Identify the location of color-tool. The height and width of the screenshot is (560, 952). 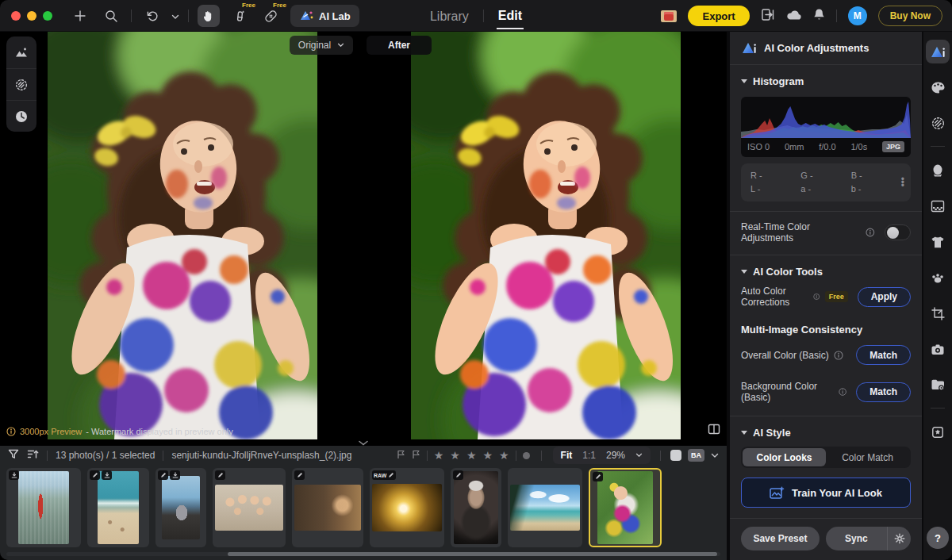
(938, 87).